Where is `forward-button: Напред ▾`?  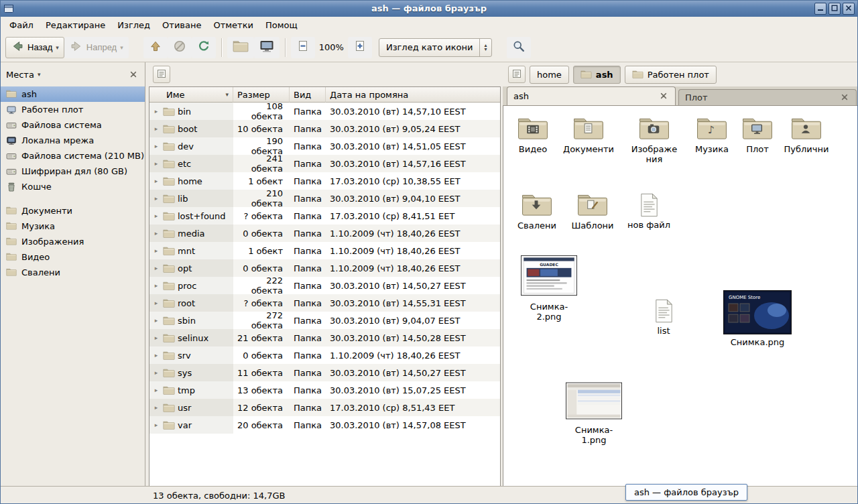 forward-button: Напред ▾ is located at coordinates (97, 48).